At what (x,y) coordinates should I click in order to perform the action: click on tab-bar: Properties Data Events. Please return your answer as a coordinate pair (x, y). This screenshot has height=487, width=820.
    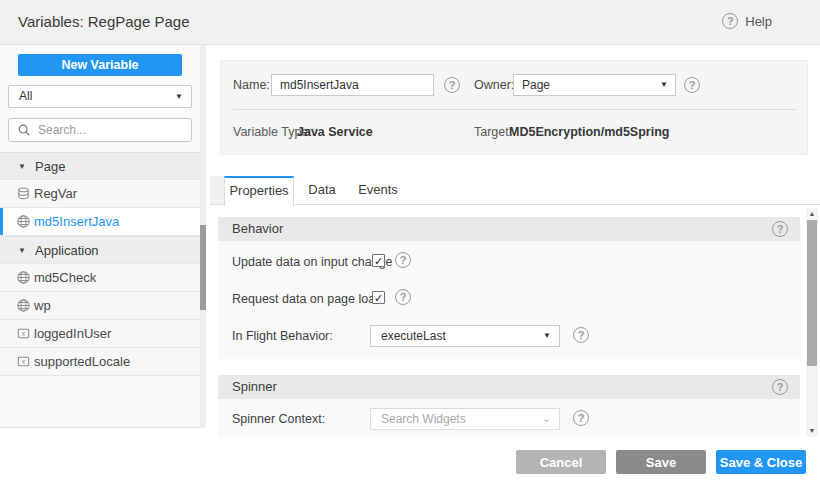
    Looking at the image, I should click on (515, 190).